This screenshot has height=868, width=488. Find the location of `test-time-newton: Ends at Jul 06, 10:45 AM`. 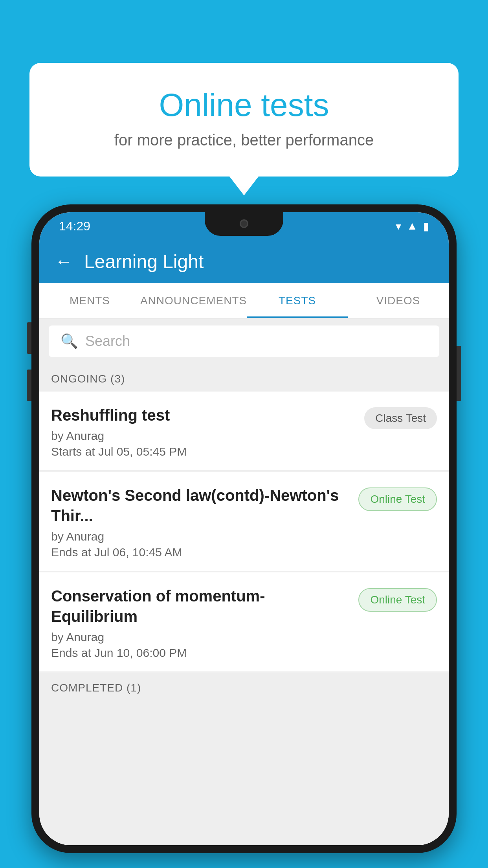

test-time-newton: Ends at Jul 06, 10:45 AM is located at coordinates (201, 552).